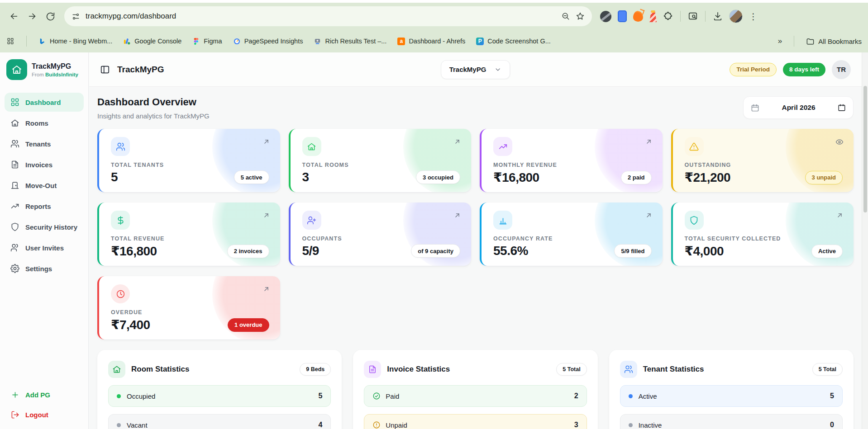  What do you see at coordinates (15, 206) in the screenshot?
I see `trending-up-icon` at bounding box center [15, 206].